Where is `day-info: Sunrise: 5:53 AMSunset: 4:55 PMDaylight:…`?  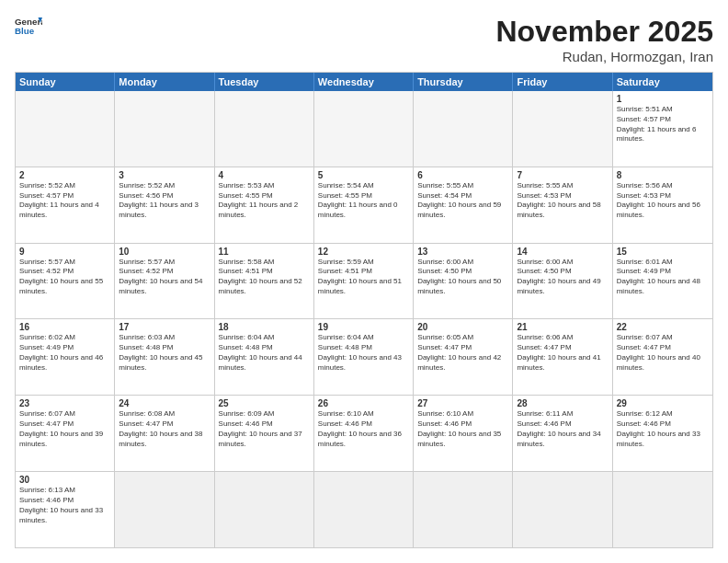
day-info: Sunrise: 5:53 AMSunset: 4:55 PMDaylight:… is located at coordinates (265, 201).